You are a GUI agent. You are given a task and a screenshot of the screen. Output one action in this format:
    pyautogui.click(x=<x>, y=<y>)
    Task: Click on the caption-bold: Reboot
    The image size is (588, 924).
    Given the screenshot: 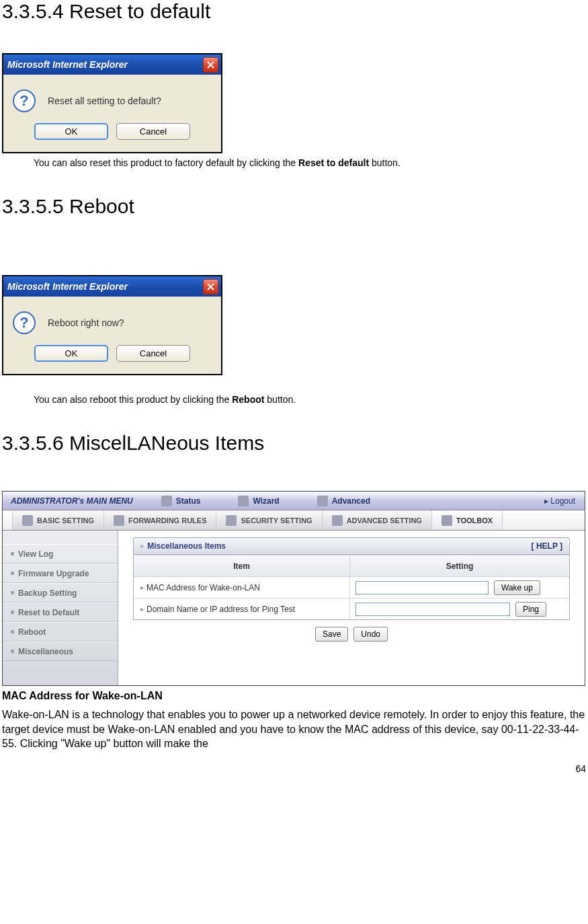 What is the action you would take?
    pyautogui.click(x=248, y=399)
    